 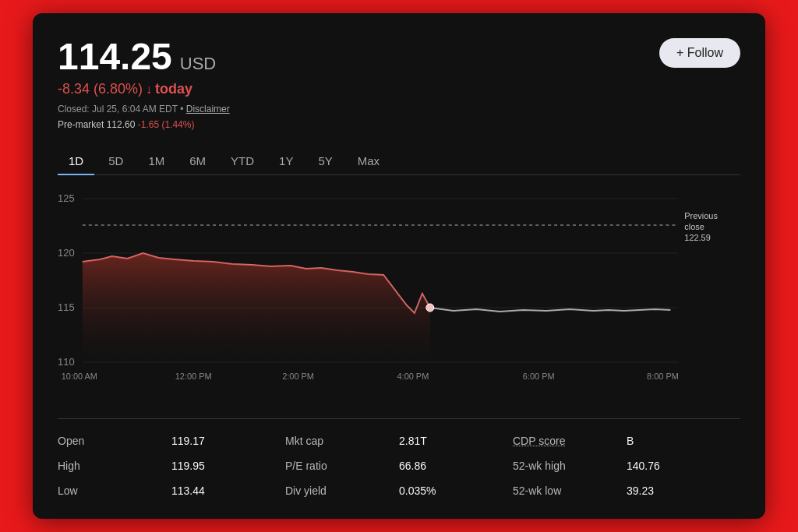 I want to click on stat-label-cdp: CDP score, so click(x=570, y=441).